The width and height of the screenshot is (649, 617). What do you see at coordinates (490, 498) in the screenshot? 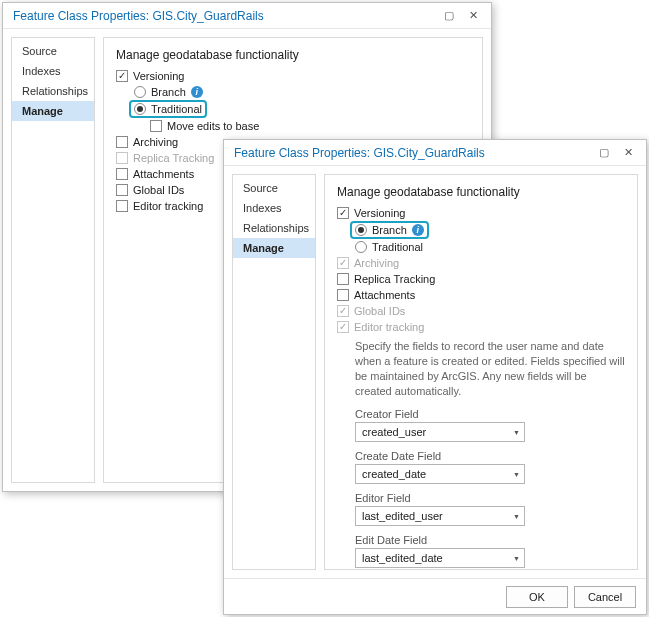
I see `field-label: Editor Field` at bounding box center [490, 498].